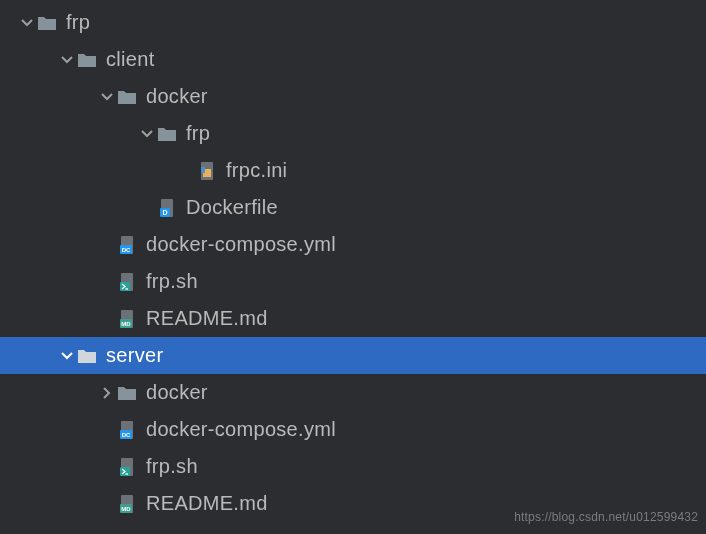 This screenshot has width=706, height=534. I want to click on tree-file-docker-compose: docker-compose.yml, so click(353, 244).